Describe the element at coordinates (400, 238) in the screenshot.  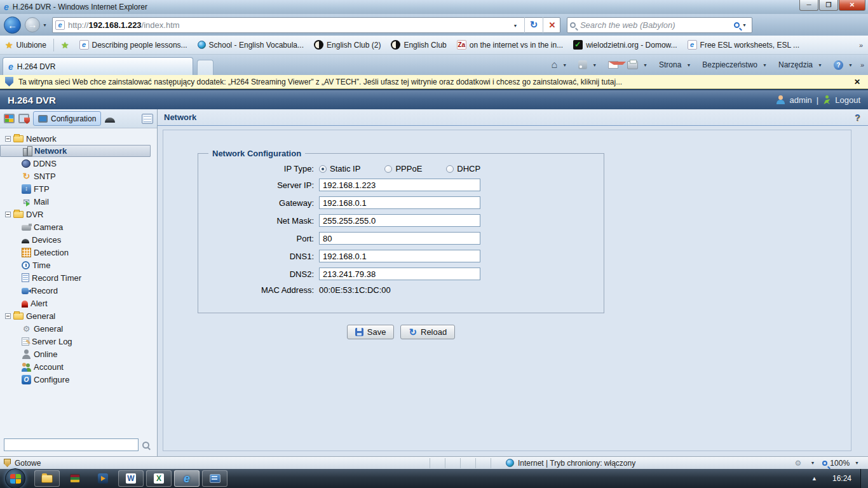
I see `port-input` at that location.